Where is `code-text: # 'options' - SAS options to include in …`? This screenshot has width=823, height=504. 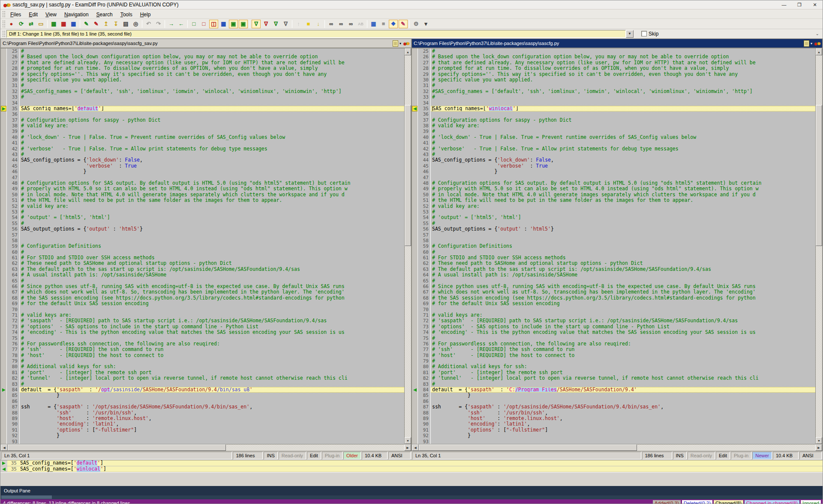 code-text: # 'options' - SAS options to include in … is located at coordinates (623, 327).